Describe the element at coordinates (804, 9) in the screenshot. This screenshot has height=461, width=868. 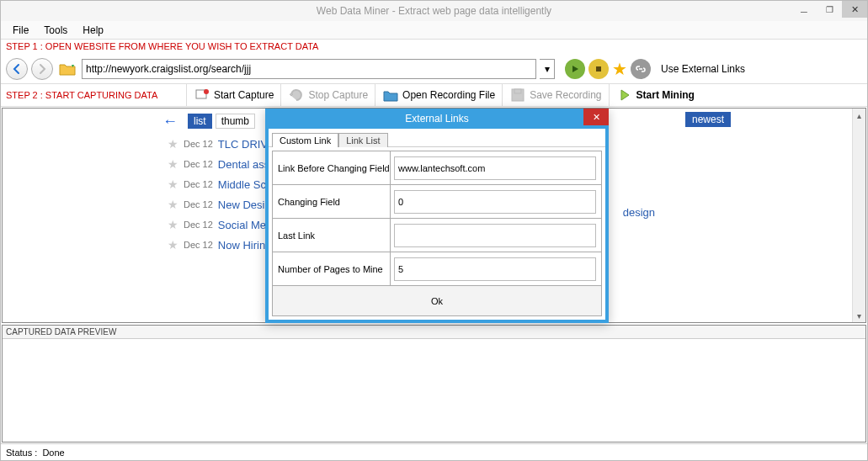
I see `minimize-button` at that location.